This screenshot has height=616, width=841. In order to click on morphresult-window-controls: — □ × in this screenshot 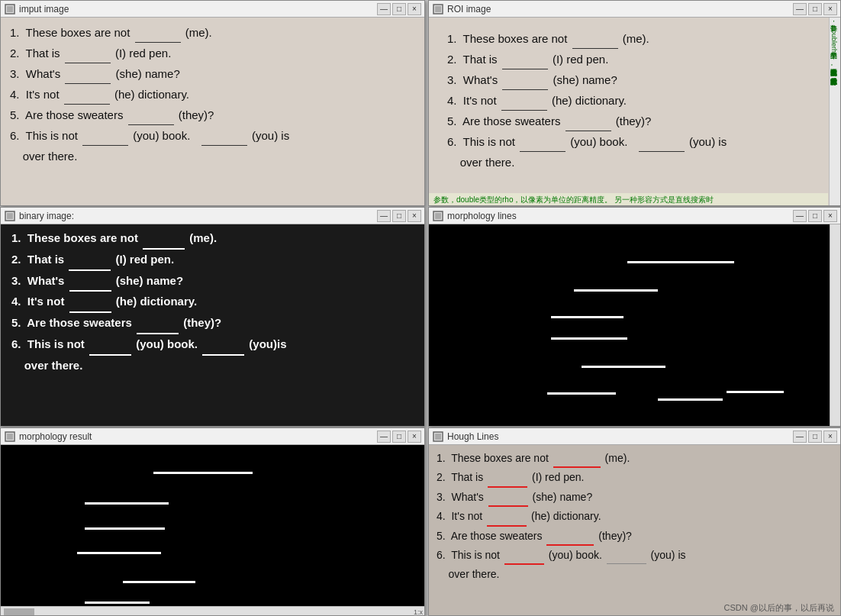, I will do `click(399, 437)`.